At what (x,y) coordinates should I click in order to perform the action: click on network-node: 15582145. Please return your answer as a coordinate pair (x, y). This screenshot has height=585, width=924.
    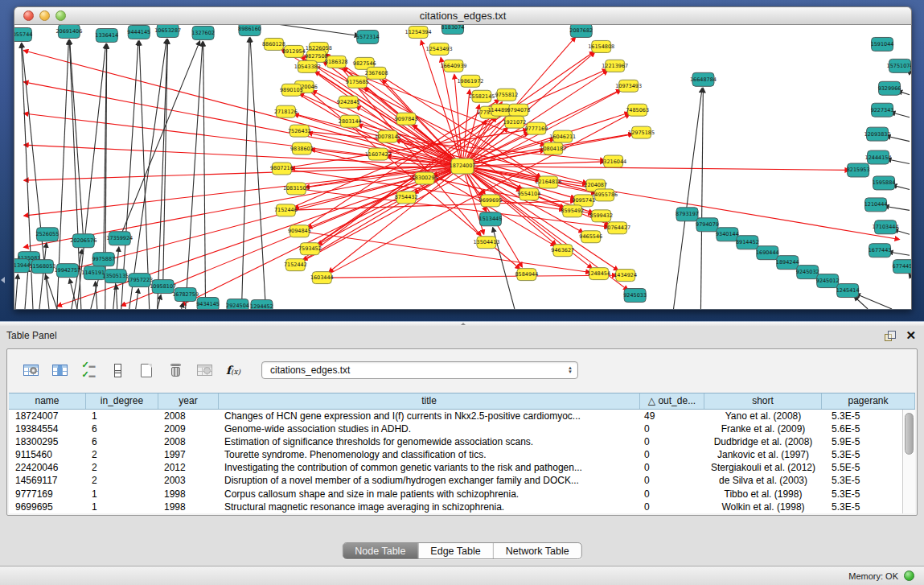
    Looking at the image, I should click on (481, 97).